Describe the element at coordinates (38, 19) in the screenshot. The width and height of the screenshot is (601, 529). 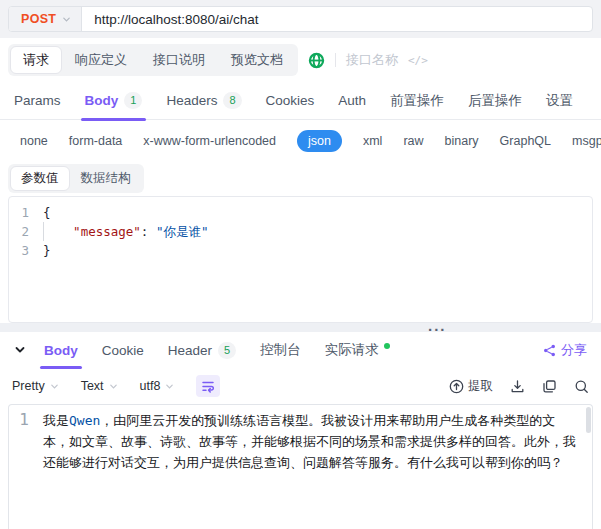
I see `method-label: POST` at that location.